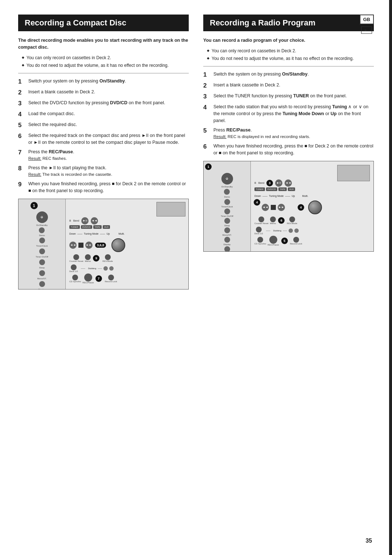 The width and height of the screenshot is (392, 555). What do you see at coordinates (111, 278) in the screenshot?
I see `record-lock-btn` at bounding box center [111, 278].